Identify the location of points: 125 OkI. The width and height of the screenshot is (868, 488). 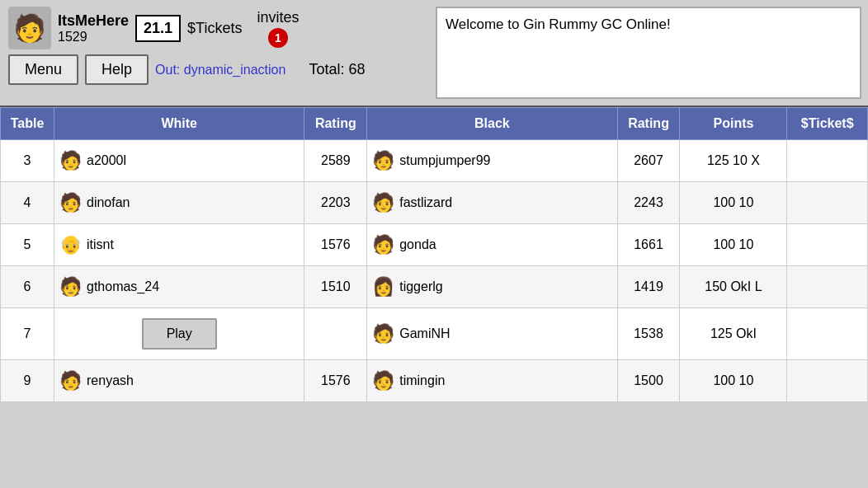
(734, 335).